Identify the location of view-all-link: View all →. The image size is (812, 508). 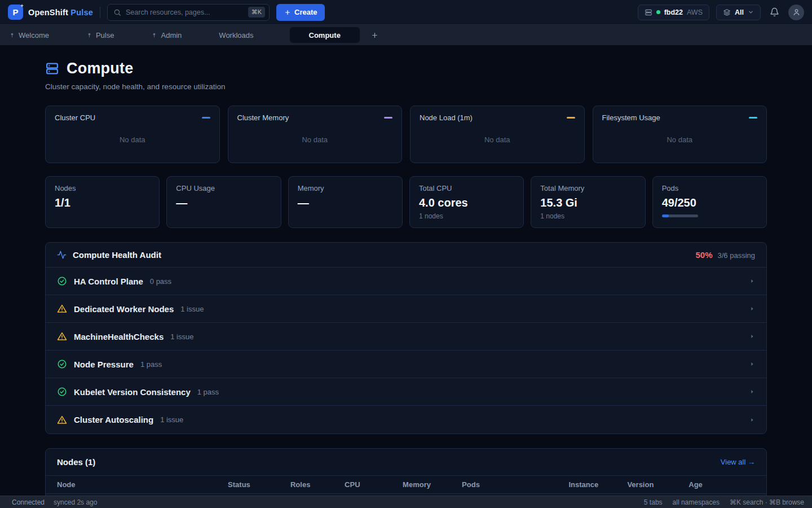
(738, 462).